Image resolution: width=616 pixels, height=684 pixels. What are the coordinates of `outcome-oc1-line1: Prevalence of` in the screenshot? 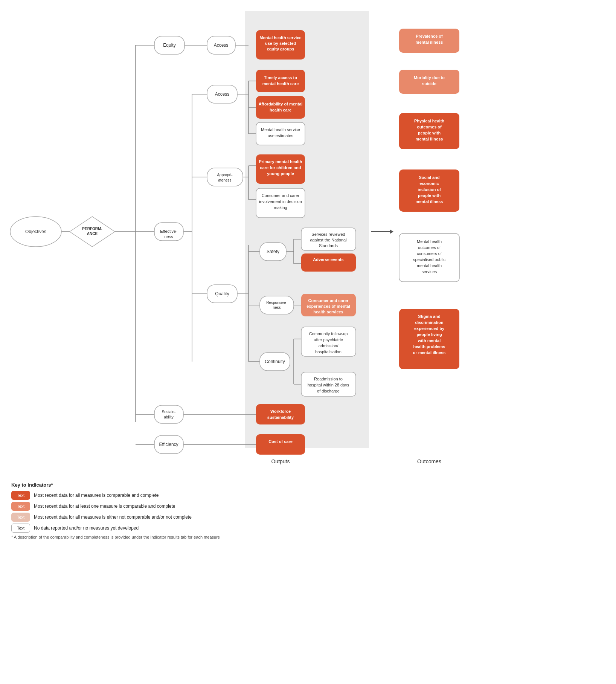 It's located at (429, 36).